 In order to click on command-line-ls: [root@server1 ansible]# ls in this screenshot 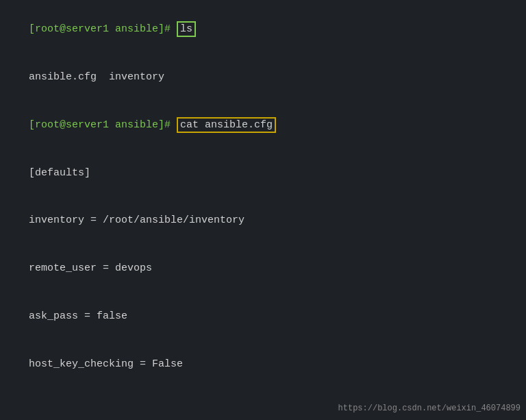, I will do `click(263, 29)`.